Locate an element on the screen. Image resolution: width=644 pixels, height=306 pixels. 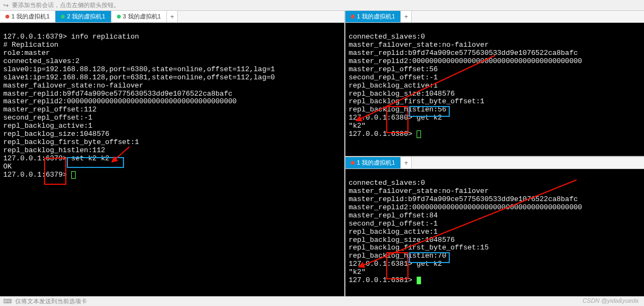
output-line: repl_backlog_histlen:112 is located at coordinates (54, 150).